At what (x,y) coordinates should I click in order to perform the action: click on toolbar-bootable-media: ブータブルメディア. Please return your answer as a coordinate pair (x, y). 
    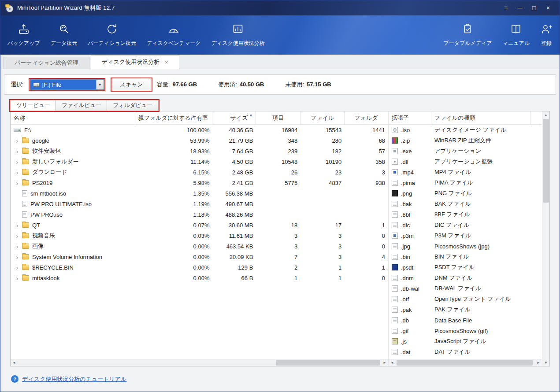
    Looking at the image, I should click on (467, 35).